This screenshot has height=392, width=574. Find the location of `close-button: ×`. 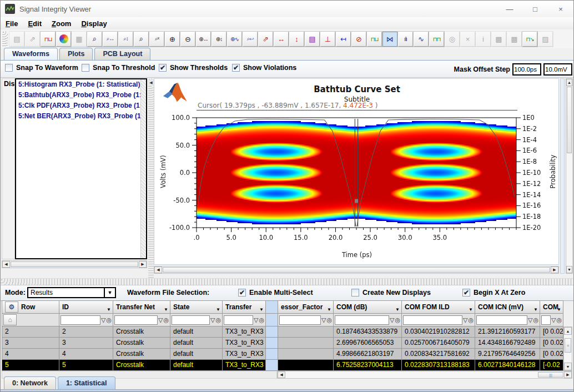

close-button: × is located at coordinates (561, 9).